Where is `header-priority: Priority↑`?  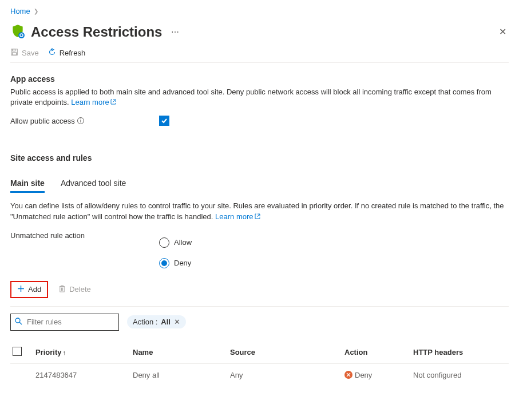 header-priority: Priority↑ is located at coordinates (82, 352).